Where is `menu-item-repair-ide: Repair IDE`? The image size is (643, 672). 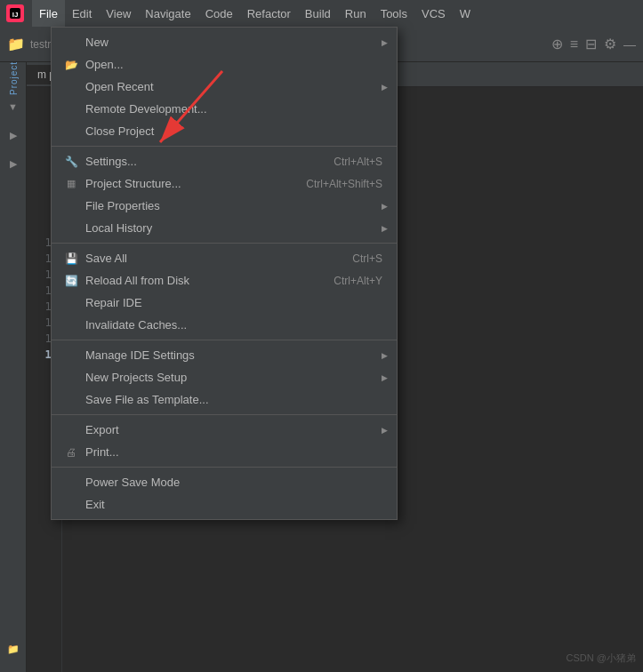 menu-item-repair-ide: Repair IDE is located at coordinates (224, 302).